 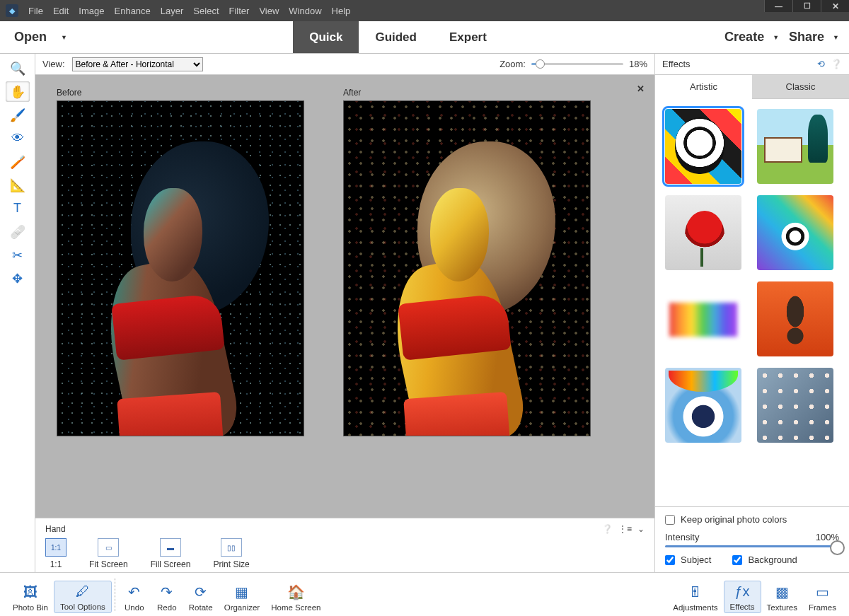 I want to click on effect-preset-color-splash, so click(x=703, y=319).